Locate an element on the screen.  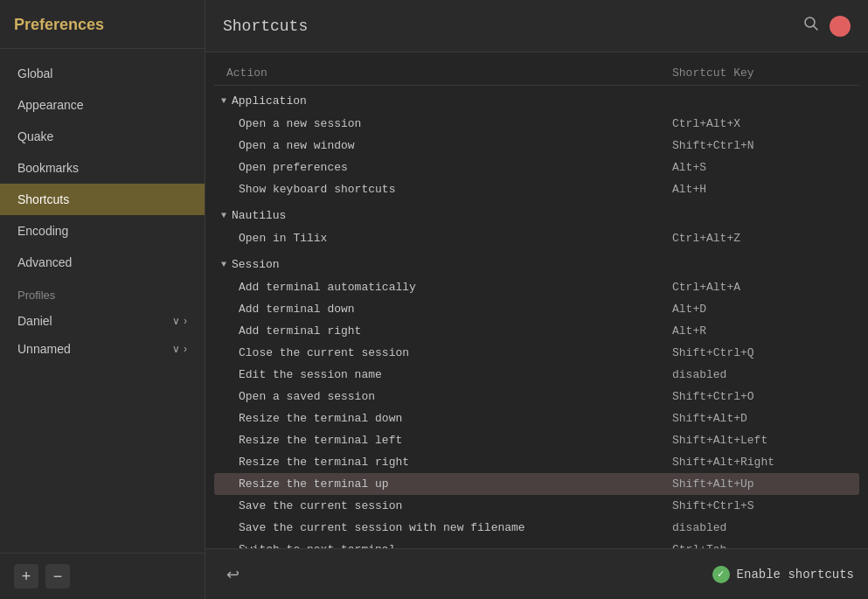
table-row: Show keyboard shortcutsAlt+H is located at coordinates (537, 189).